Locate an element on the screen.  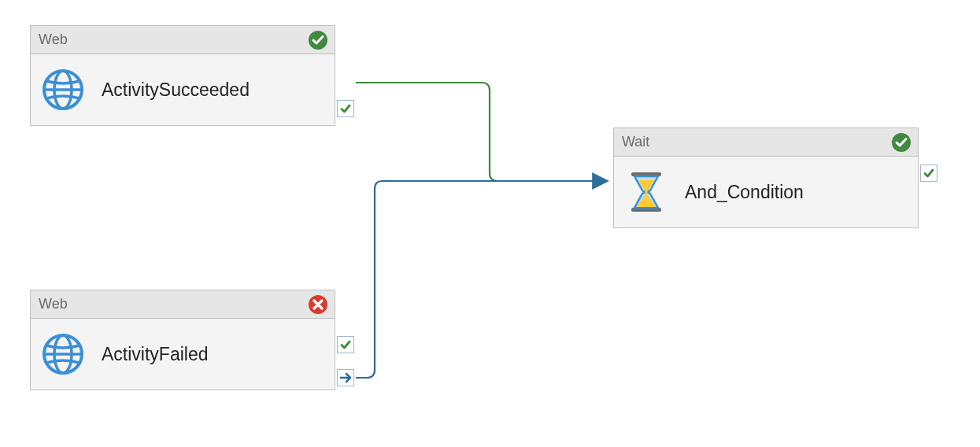
hourglass-icon is located at coordinates (646, 192).